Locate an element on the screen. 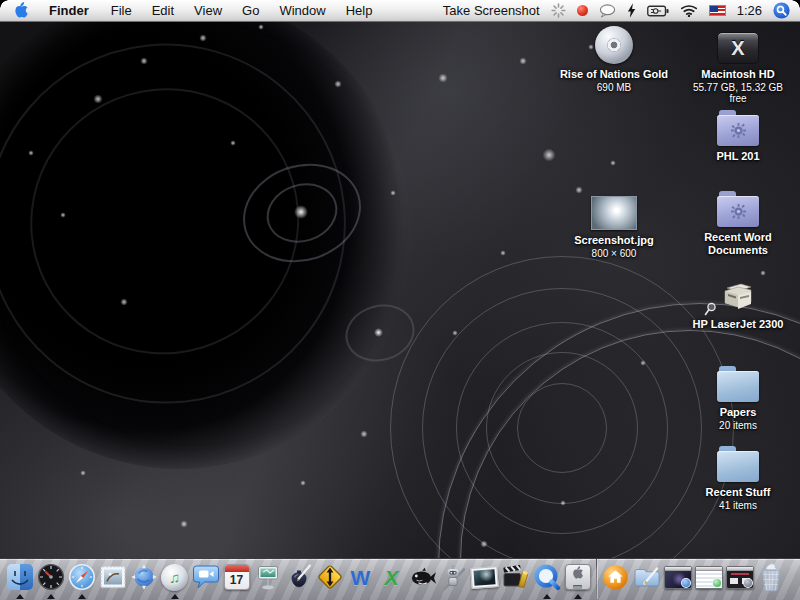 The image size is (800, 600). dock-item-isync is located at coordinates (330, 579).